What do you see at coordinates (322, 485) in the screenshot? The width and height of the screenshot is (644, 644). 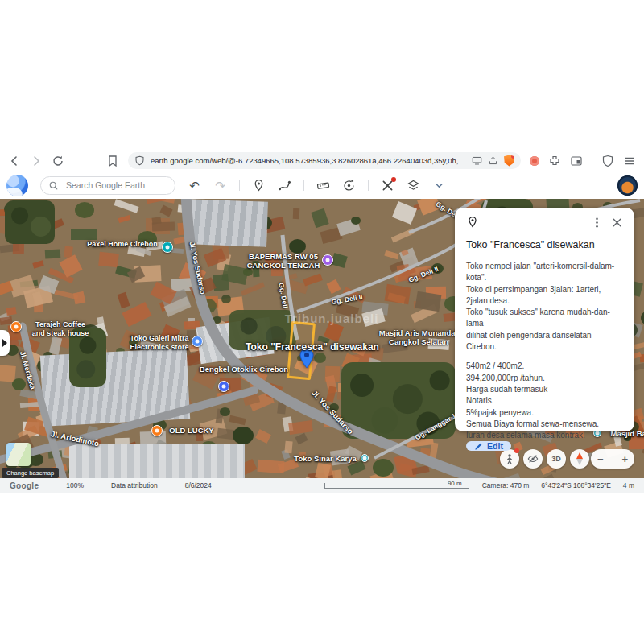 I see `status-bar: Google 100% Data attribution 8/6/2024 90…` at bounding box center [322, 485].